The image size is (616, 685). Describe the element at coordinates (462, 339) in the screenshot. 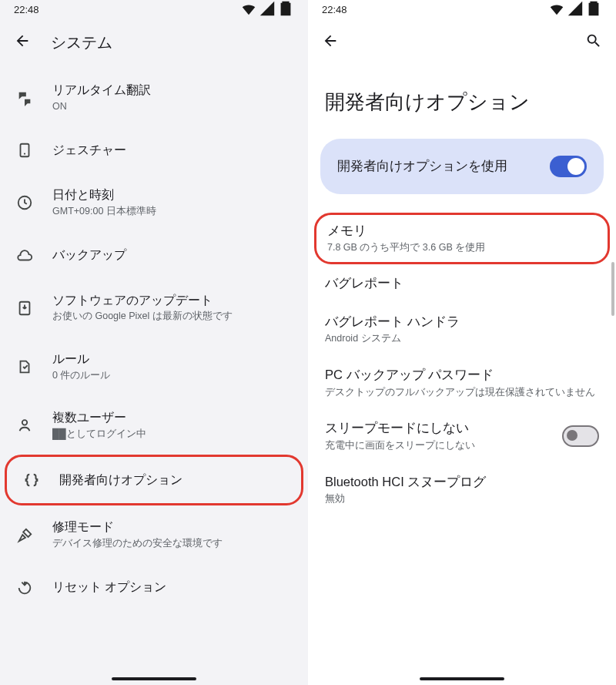

I see `item-subtitle: Android システム` at that location.